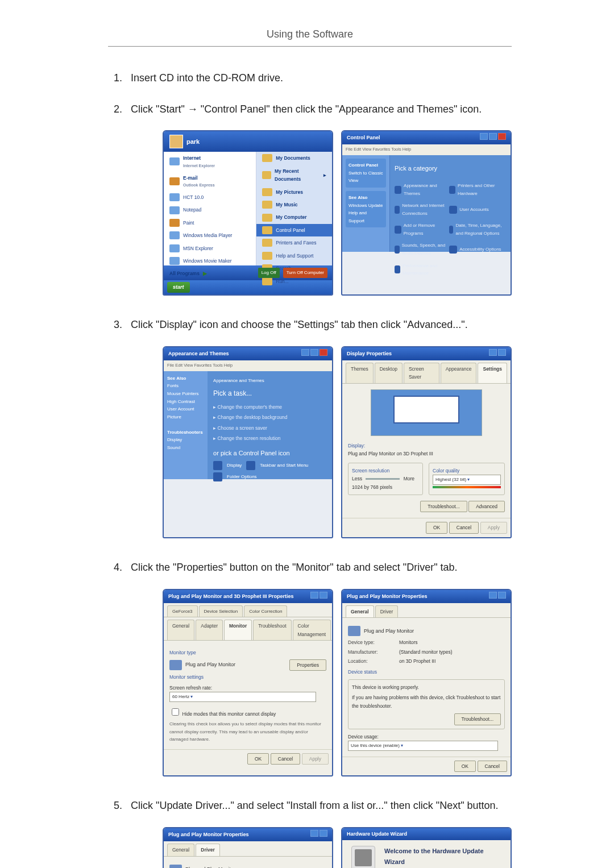 This screenshot has height=868, width=614. I want to click on refresh-dropdown: 60 Hertz, so click(243, 697).